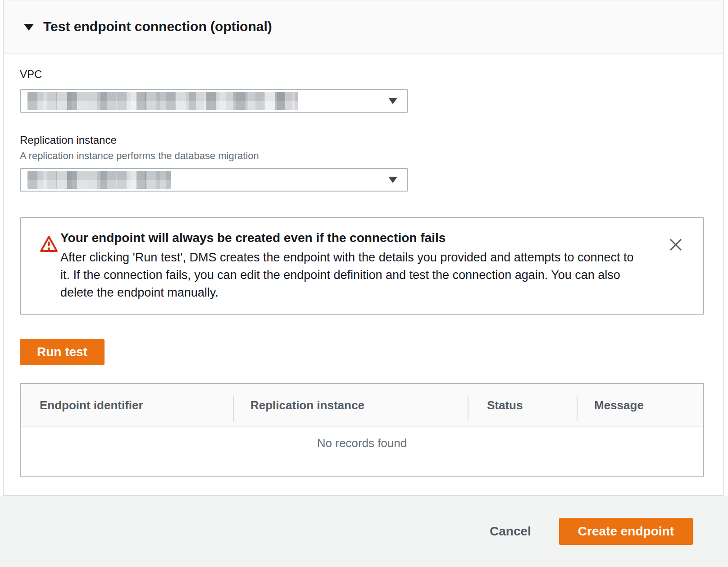 This screenshot has width=728, height=567. I want to click on warning-icon, so click(50, 266).